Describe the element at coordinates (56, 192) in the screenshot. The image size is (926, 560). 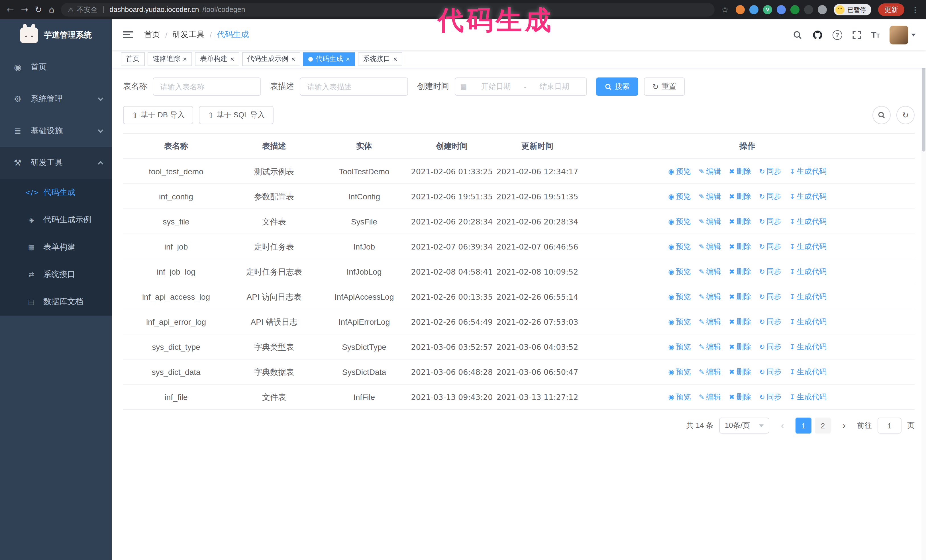
I see `sidebar-item-codegen: </>代码生成` at that location.